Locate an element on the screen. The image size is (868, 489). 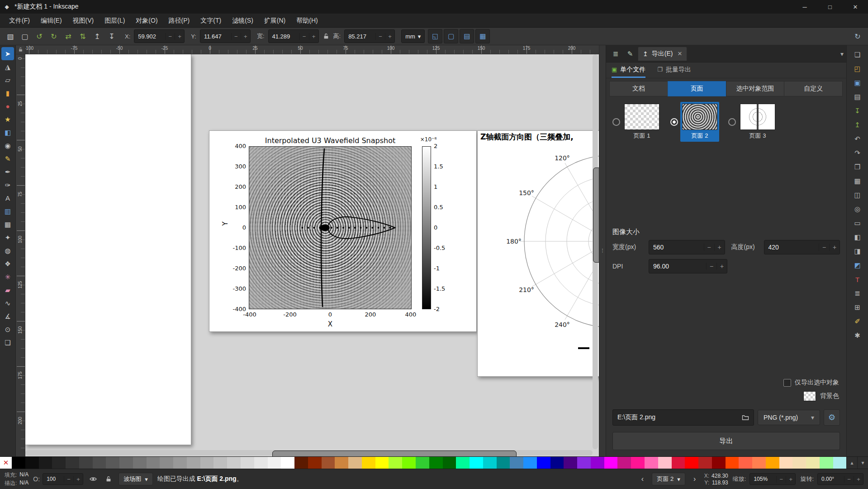
x-field-value: 59.902 is located at coordinates (150, 36).